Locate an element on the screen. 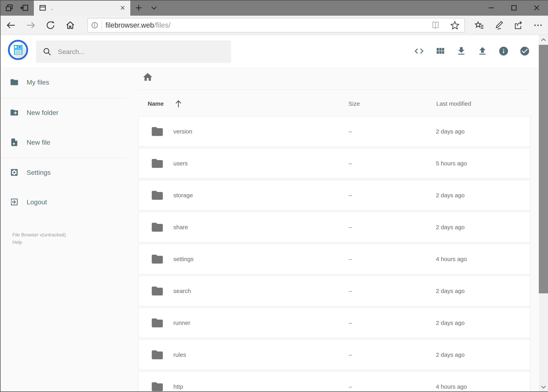 The image size is (548, 392). help-link: Help is located at coordinates (39, 242).